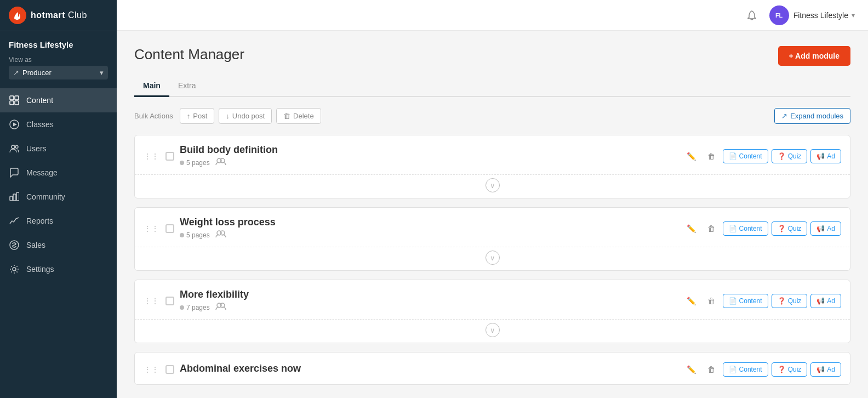  What do you see at coordinates (58, 269) in the screenshot?
I see `sidebar-item-settings: Settings` at bounding box center [58, 269].